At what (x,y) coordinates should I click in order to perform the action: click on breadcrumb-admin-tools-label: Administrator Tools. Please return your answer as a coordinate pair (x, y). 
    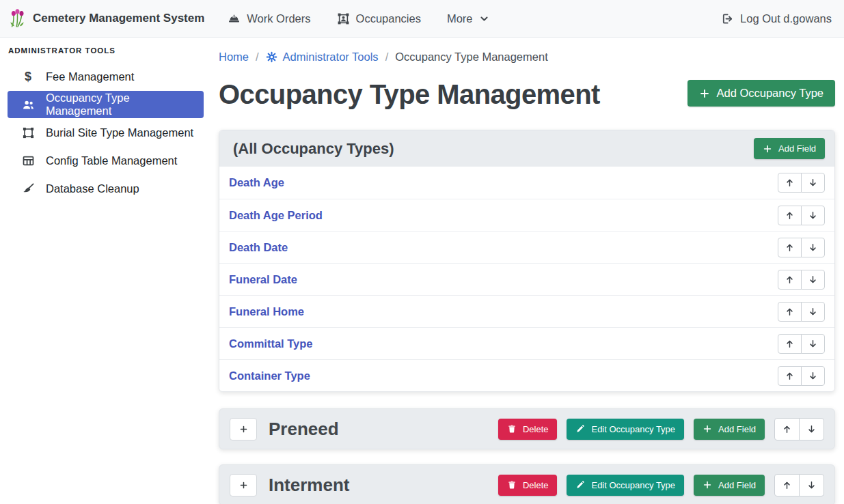
    Looking at the image, I should click on (331, 57).